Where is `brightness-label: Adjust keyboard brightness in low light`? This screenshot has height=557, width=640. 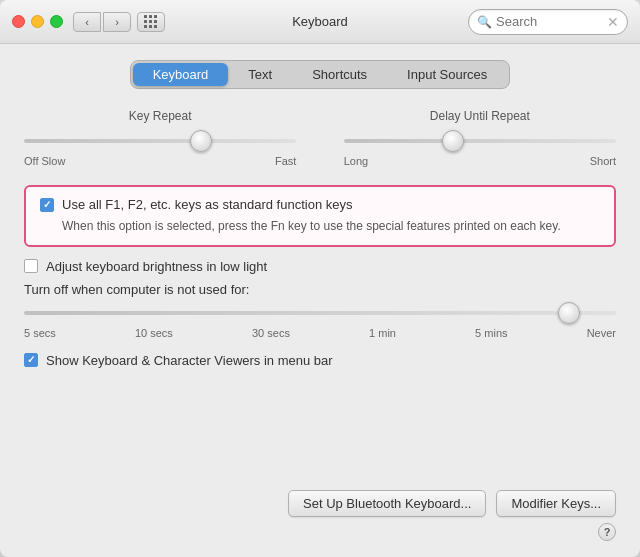
brightness-label: Adjust keyboard brightness in low light is located at coordinates (156, 266).